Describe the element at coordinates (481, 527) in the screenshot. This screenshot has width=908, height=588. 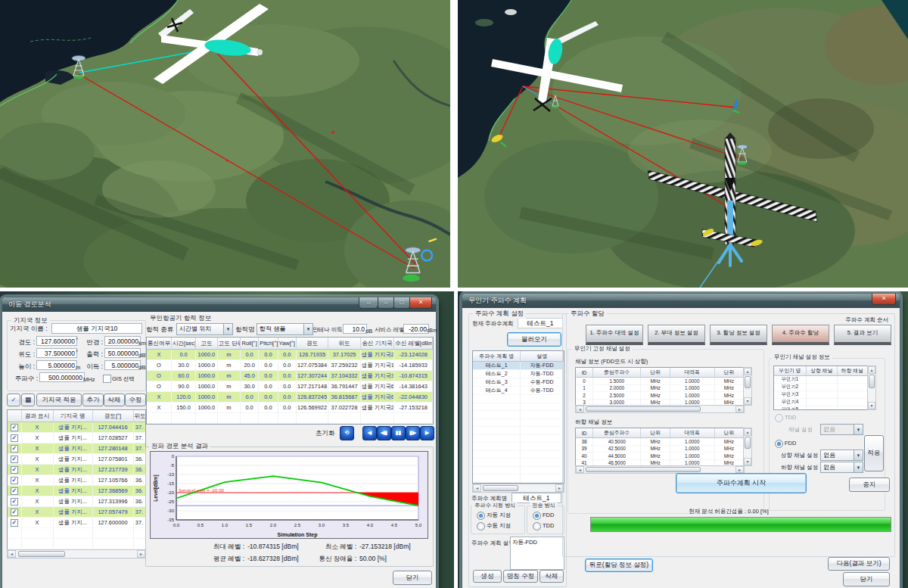
I see `manual-assign-radio` at that location.